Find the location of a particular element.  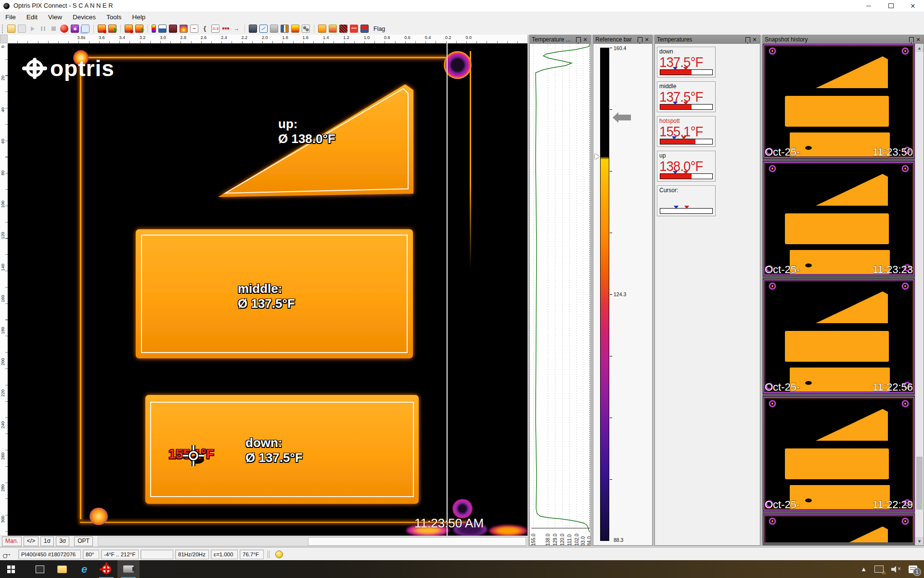

menu-view: View is located at coordinates (55, 17).